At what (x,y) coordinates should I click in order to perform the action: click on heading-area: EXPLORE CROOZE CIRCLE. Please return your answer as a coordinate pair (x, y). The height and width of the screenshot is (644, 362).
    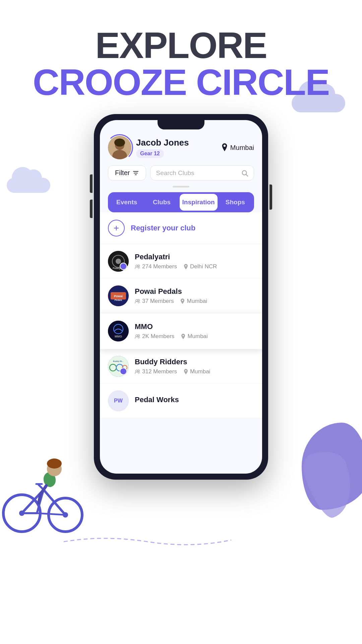
    Looking at the image, I should click on (181, 64).